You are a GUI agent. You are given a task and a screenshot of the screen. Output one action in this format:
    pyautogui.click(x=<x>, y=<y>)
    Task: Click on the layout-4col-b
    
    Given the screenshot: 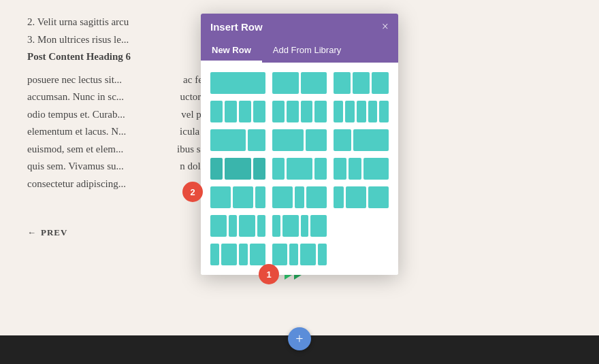 What is the action you would take?
    pyautogui.click(x=300, y=112)
    